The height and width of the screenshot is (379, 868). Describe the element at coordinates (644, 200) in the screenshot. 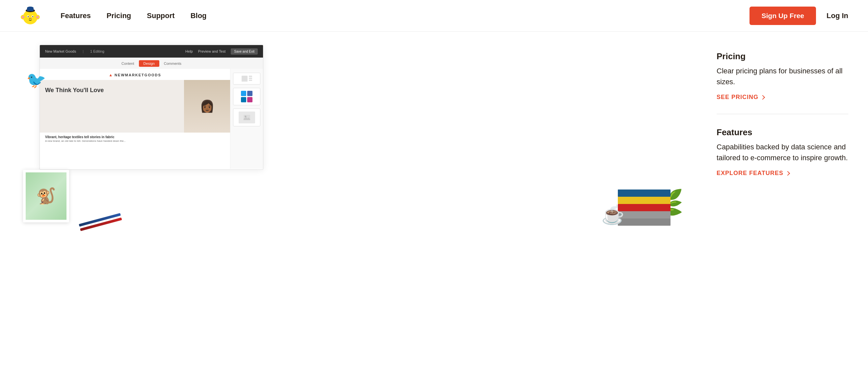

I see `book-yellow` at that location.